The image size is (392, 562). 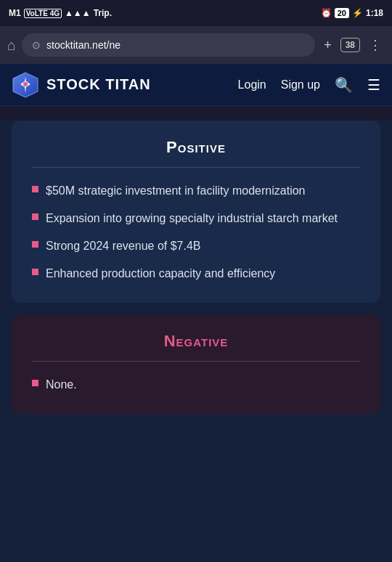 What do you see at coordinates (253, 85) in the screenshot?
I see `login-link: Login` at bounding box center [253, 85].